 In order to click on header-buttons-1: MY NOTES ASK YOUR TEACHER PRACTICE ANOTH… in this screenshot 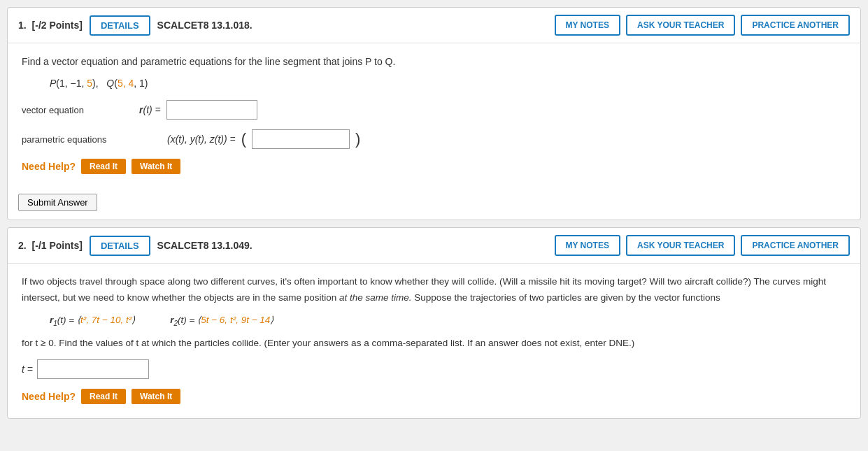, I will do `click(702, 25)`.